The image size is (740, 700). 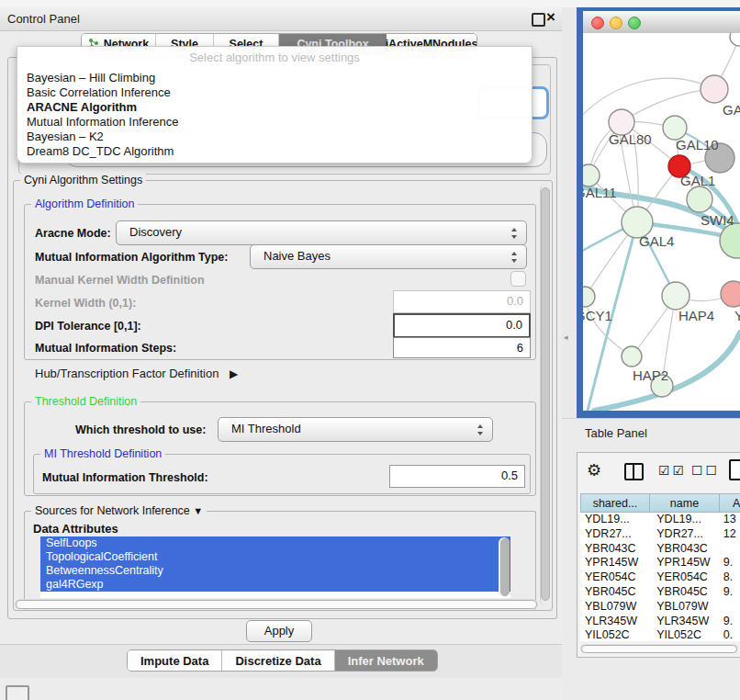 What do you see at coordinates (275, 93) in the screenshot?
I see `popup-item: Basic Correlation Inference` at bounding box center [275, 93].